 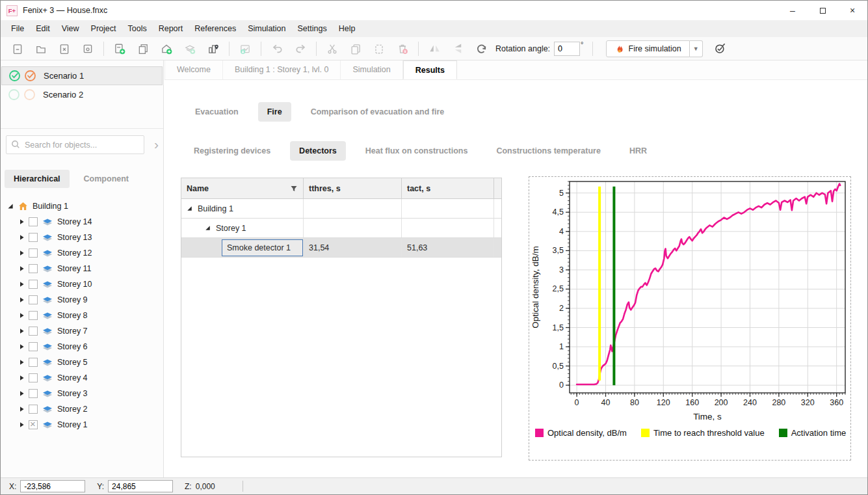 I want to click on menu-tools: Tools, so click(x=137, y=29).